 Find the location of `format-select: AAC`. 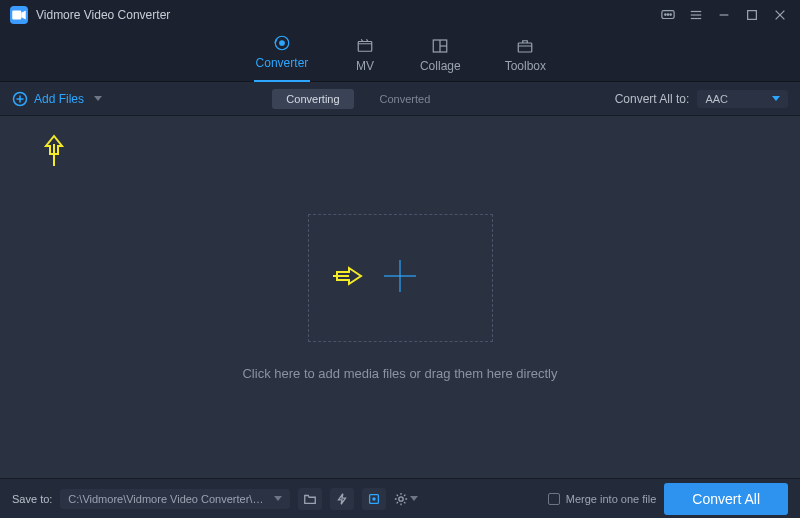

format-select: AAC is located at coordinates (742, 99).